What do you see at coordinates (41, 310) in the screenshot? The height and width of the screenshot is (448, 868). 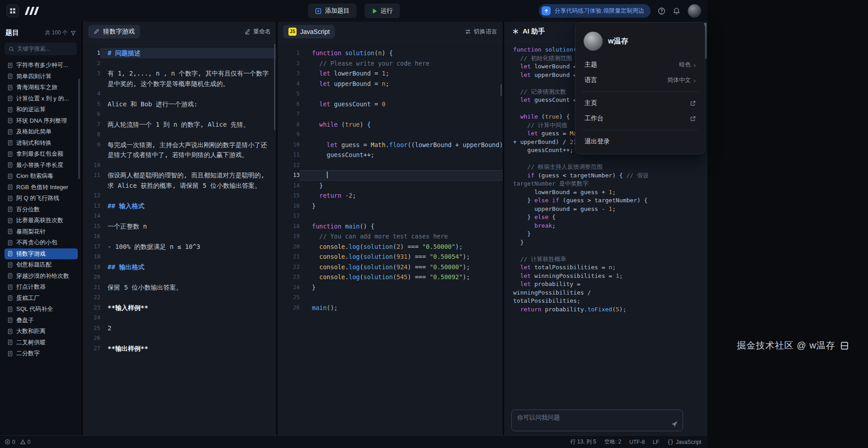 I see `sidebar-item: SQL 代码补全` at bounding box center [41, 310].